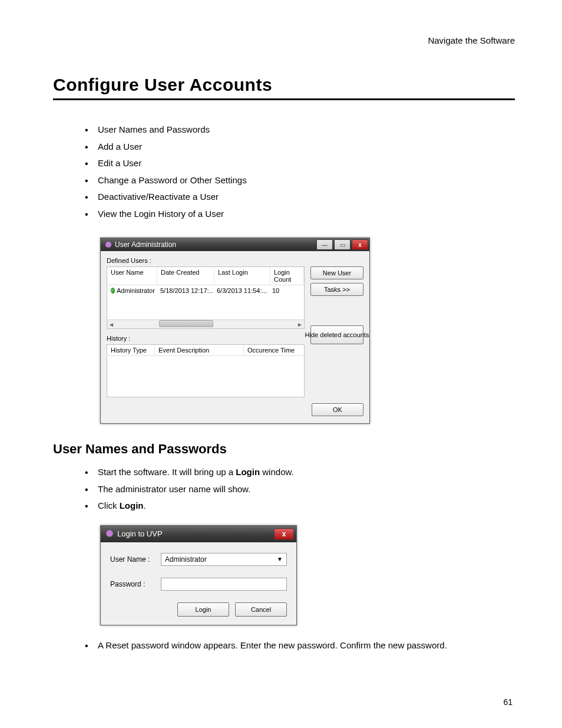 The image size is (562, 728). I want to click on col-occurence-time: Occurence Time, so click(274, 350).